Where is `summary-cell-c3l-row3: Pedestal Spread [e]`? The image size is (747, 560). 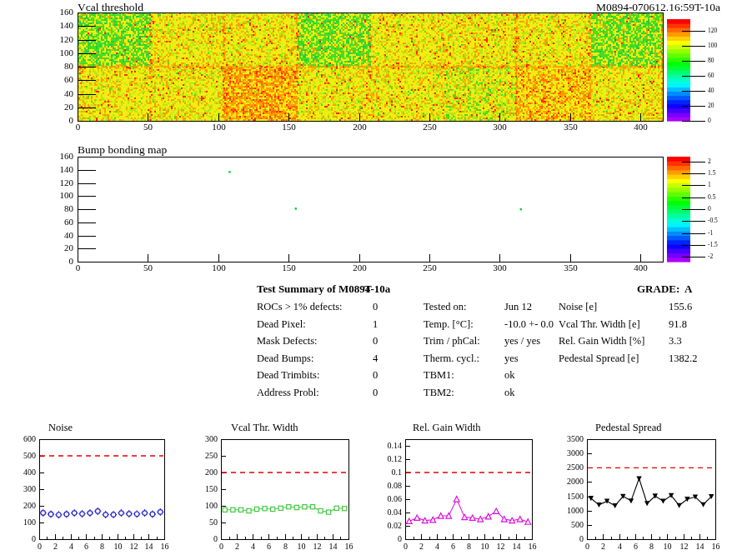
summary-cell-c3l-row3: Pedestal Spread [e] is located at coordinates (599, 358).